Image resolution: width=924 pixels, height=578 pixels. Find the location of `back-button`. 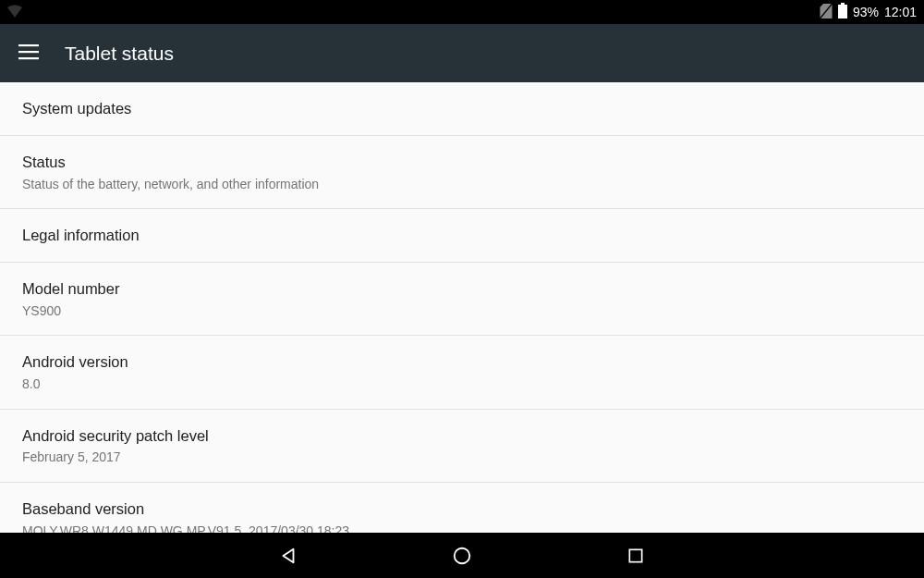

back-button is located at coordinates (288, 556).